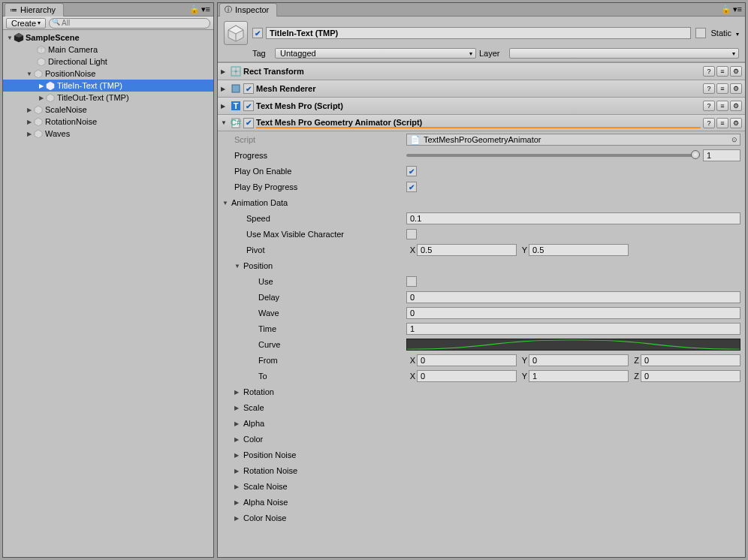  Describe the element at coordinates (270, 455) in the screenshot. I see `position-noise-label: Position Noise` at that location.